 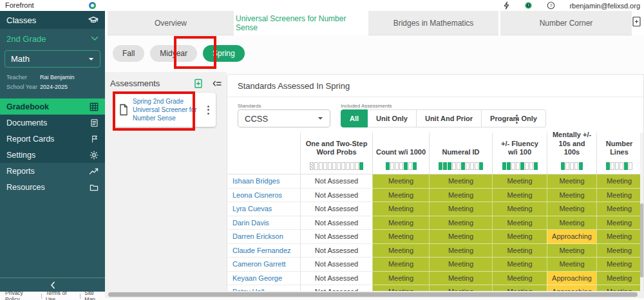 What do you see at coordinates (53, 155) in the screenshot?
I see `sidebar-item-settings: Settings` at bounding box center [53, 155].